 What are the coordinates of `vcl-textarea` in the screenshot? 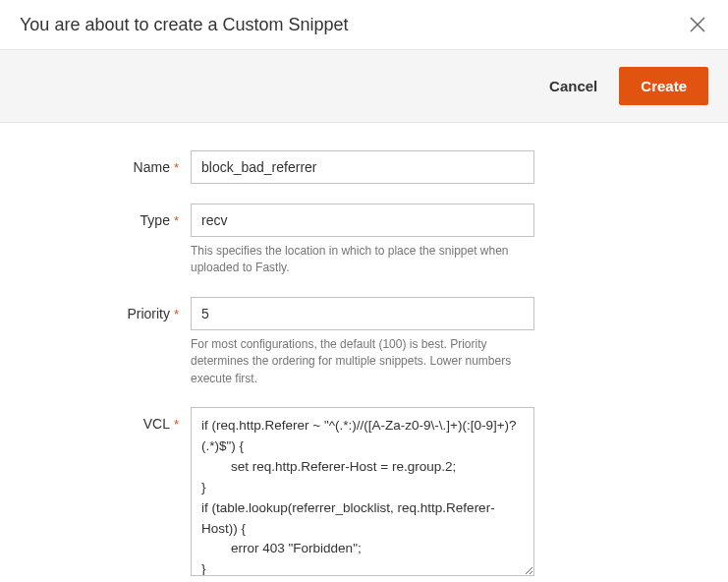 It's located at (363, 492).